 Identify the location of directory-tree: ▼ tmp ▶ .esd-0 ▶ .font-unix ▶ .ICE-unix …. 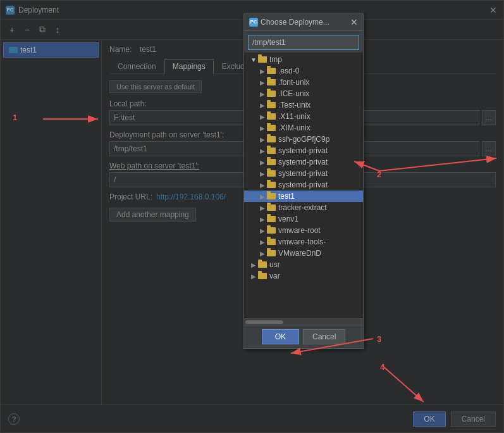
(304, 185).